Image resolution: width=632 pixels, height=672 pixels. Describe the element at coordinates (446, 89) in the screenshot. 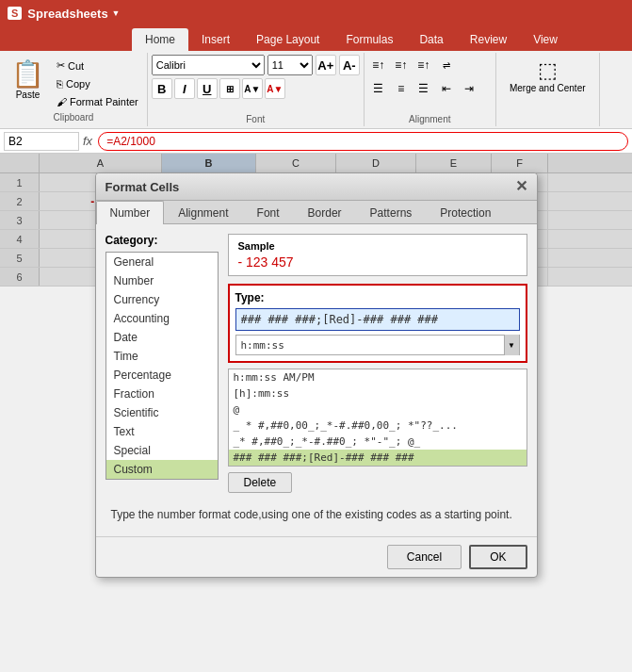

I see `indent-decrease-button: ⇤` at that location.